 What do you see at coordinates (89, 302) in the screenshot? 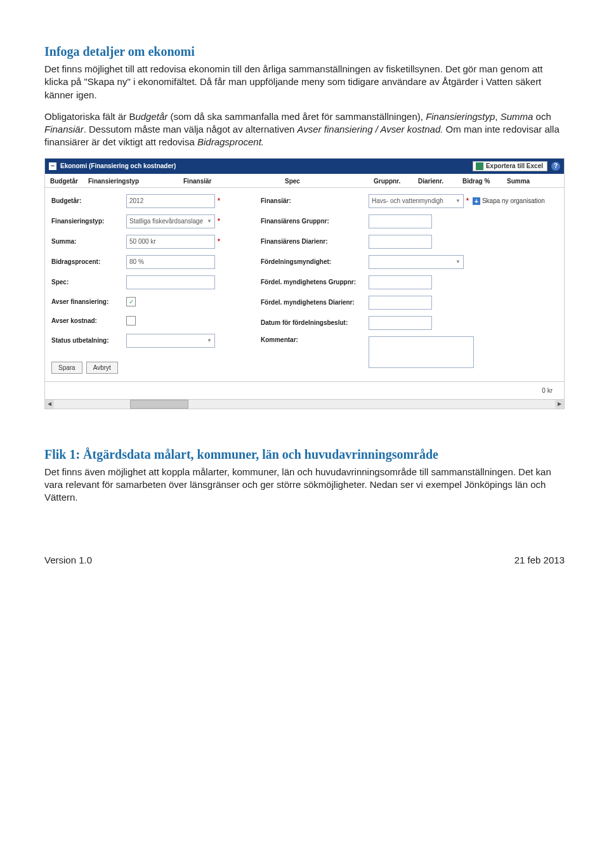
I see `label-avsfin: Avser finansiering:` at bounding box center [89, 302].